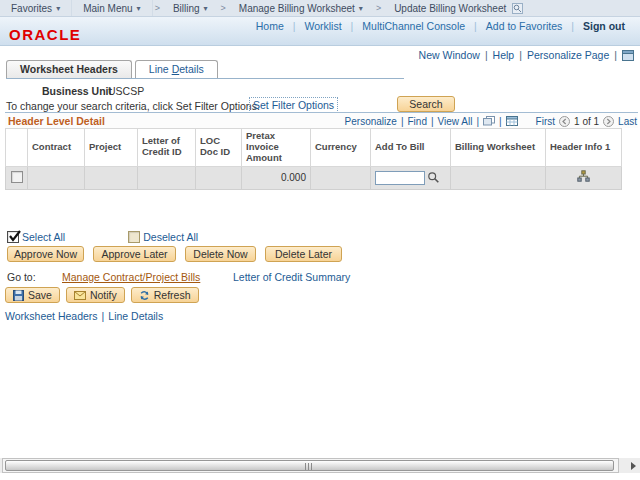  Describe the element at coordinates (69, 69) in the screenshot. I see `tab-label: Worksheet Headers` at that location.